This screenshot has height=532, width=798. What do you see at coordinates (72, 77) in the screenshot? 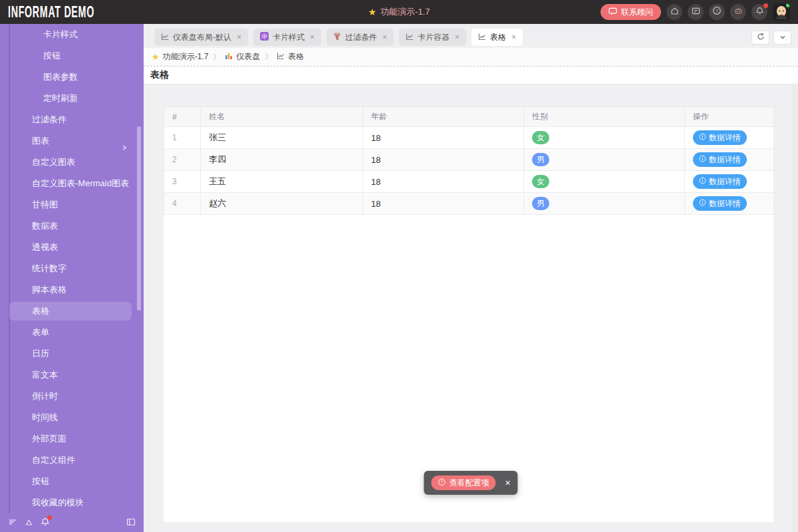
I see `sidebar-item-chart-params: 图表参数` at bounding box center [72, 77].